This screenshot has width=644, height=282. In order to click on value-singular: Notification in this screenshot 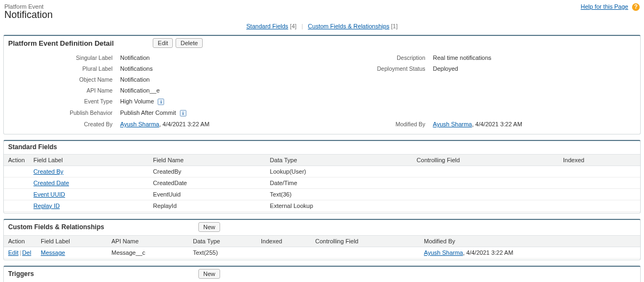, I will do `click(223, 58)`.